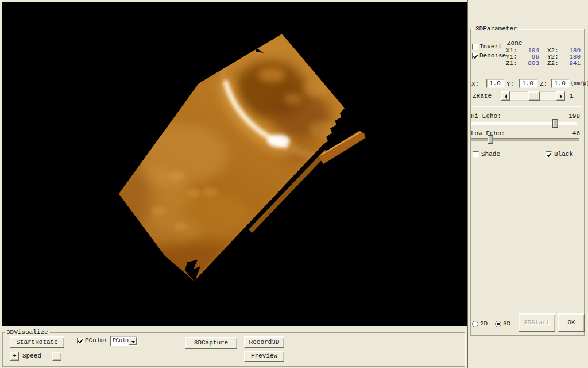  What do you see at coordinates (567, 133) in the screenshot?
I see `low-echo-value: 46` at bounding box center [567, 133].